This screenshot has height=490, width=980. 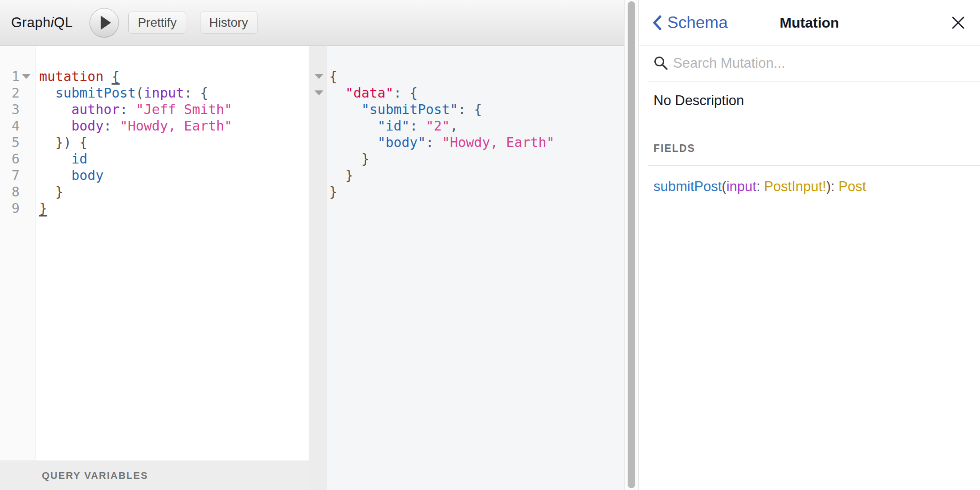 What do you see at coordinates (467, 93) in the screenshot?
I see `code-line: "data": {` at bounding box center [467, 93].